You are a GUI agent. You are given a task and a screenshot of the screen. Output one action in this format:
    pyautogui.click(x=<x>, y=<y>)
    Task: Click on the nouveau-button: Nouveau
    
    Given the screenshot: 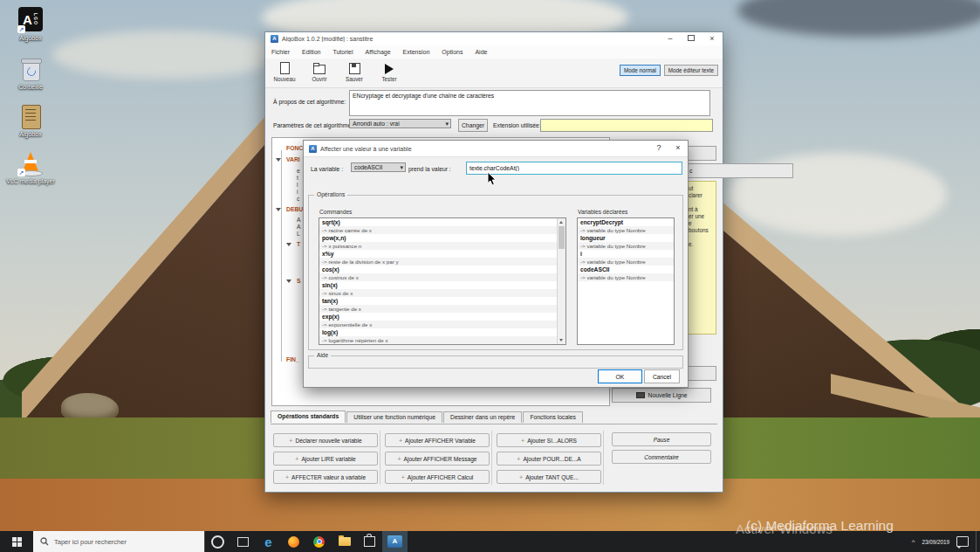 What is the action you would take?
    pyautogui.click(x=284, y=72)
    